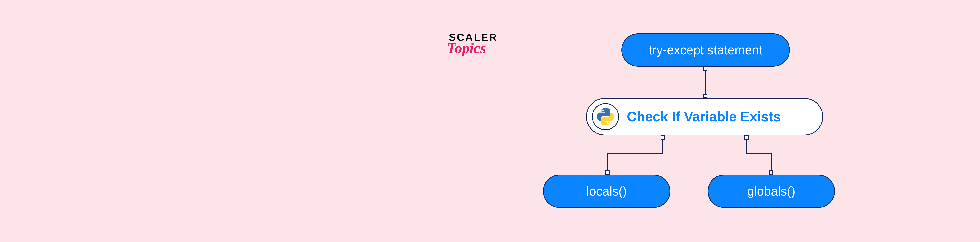  I want to click on node-label: locals(), so click(606, 191).